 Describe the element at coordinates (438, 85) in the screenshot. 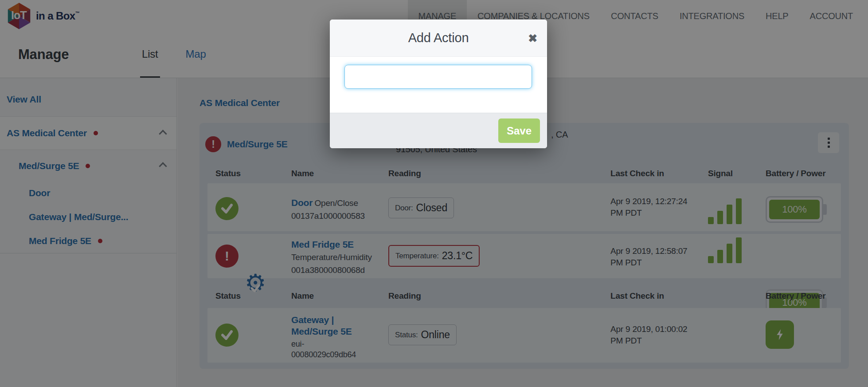

I see `modal-body` at that location.